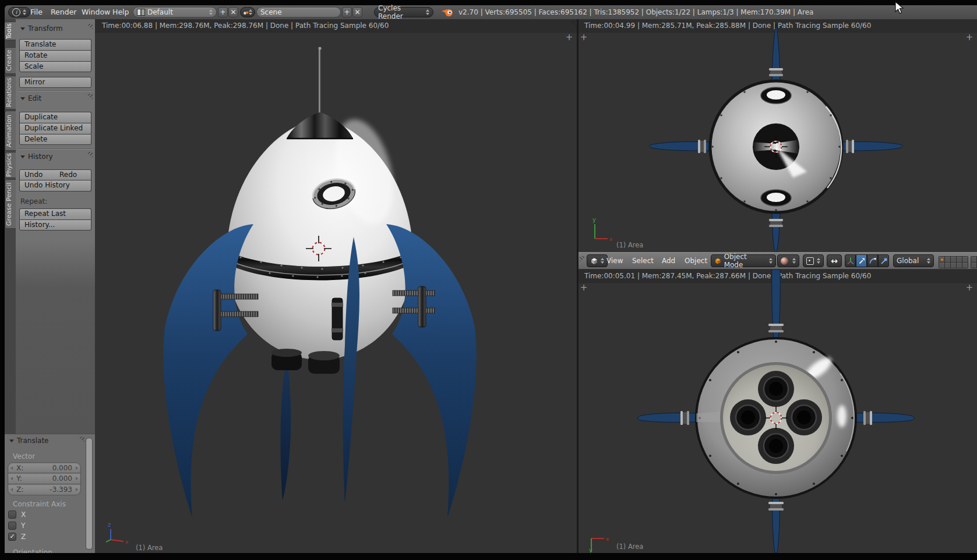 The image size is (977, 560). I want to click on transform-orientation-selector: Global, so click(913, 261).